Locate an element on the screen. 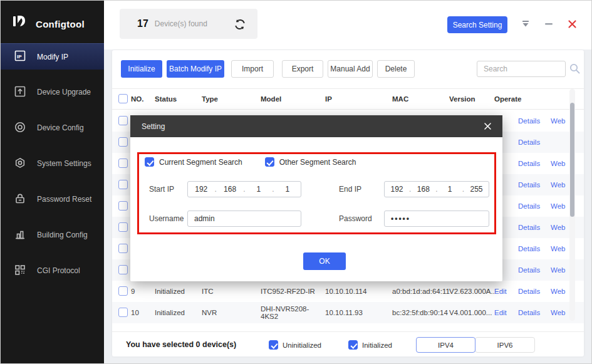 The image size is (592, 364). cell-type: ITC is located at coordinates (231, 291).